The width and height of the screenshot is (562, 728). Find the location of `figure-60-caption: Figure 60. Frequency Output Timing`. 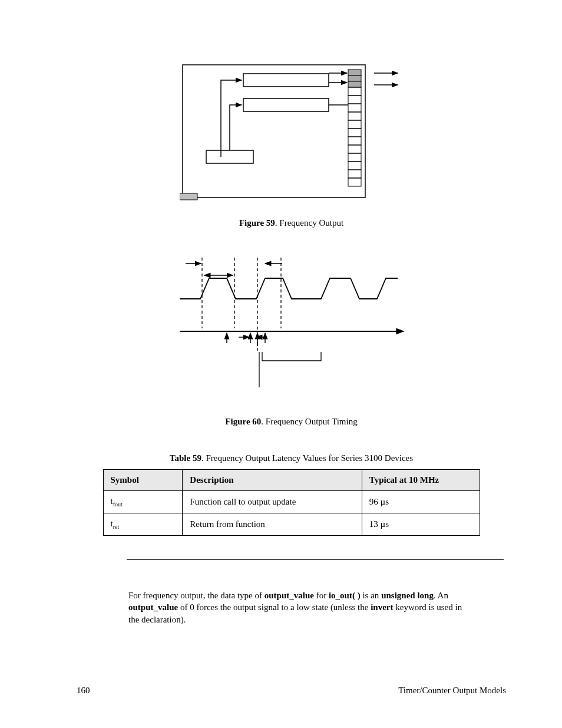

figure-60-caption: Figure 60. Frequency Output Timing is located at coordinates (291, 422).